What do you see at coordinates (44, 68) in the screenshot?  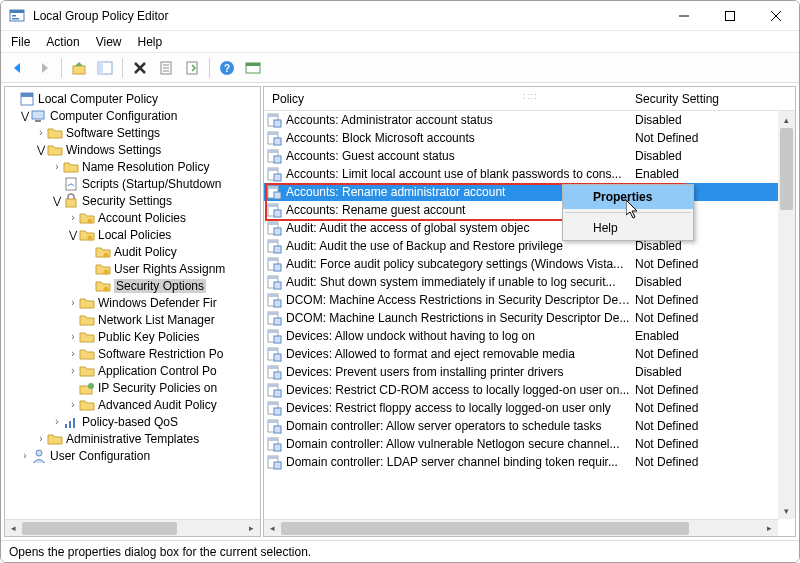 I see `forward-button` at bounding box center [44, 68].